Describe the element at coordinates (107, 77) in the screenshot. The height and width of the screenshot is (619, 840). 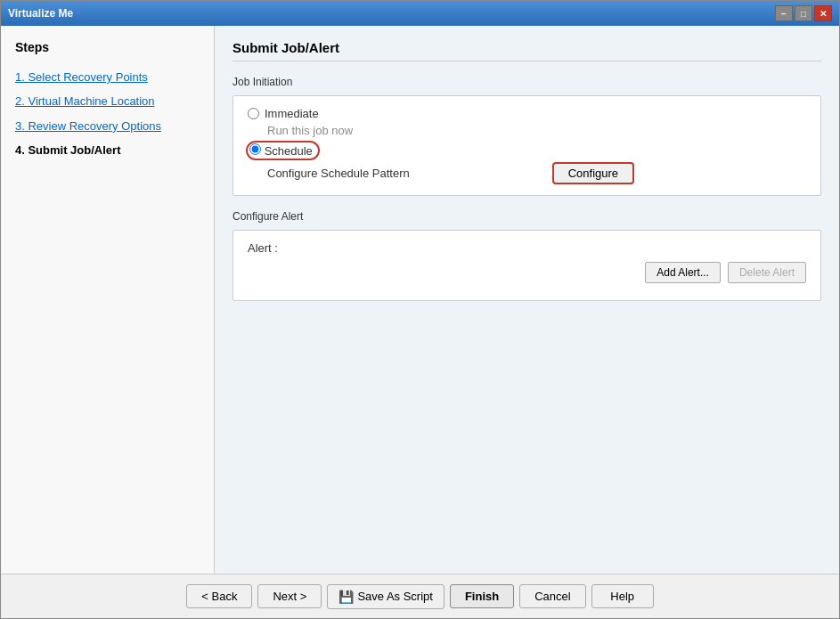
I see `sidebar-item-1: 1. Select Recovery Points` at that location.